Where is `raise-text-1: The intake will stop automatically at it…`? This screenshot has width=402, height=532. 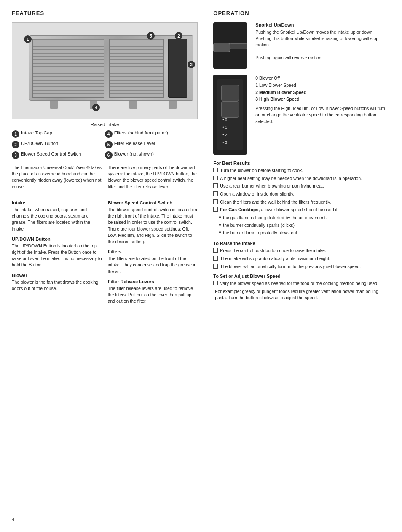 raise-text-1: The intake will stop automatically at it… is located at coordinates (275, 259).